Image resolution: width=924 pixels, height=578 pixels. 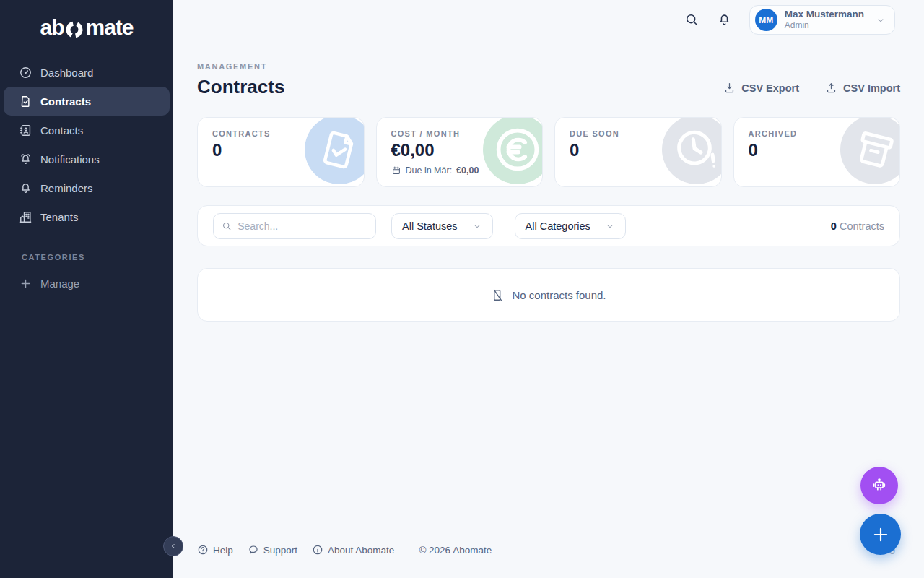 I want to click on contract-icon, so click(x=26, y=101).